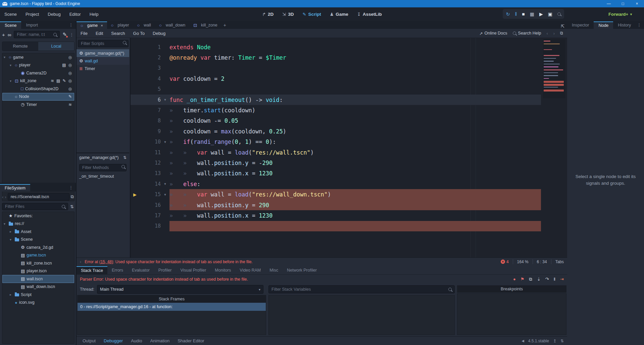  Describe the element at coordinates (532, 14) in the screenshot. I see `remote-debug-icon: ▦` at that location.